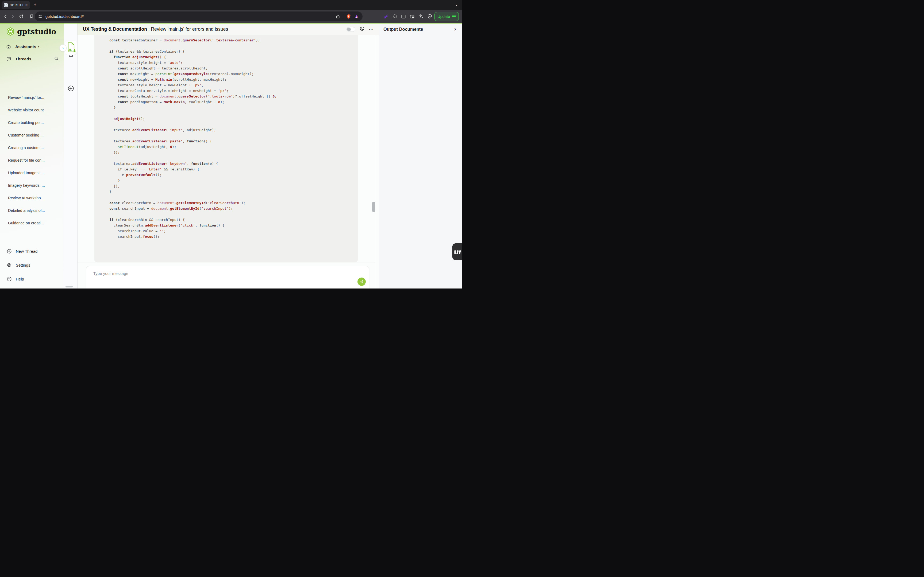 This screenshot has height=577, width=924. What do you see at coordinates (187, 29) in the screenshot?
I see `thread-title: : Review 'main.js' for errors and issues` at bounding box center [187, 29].